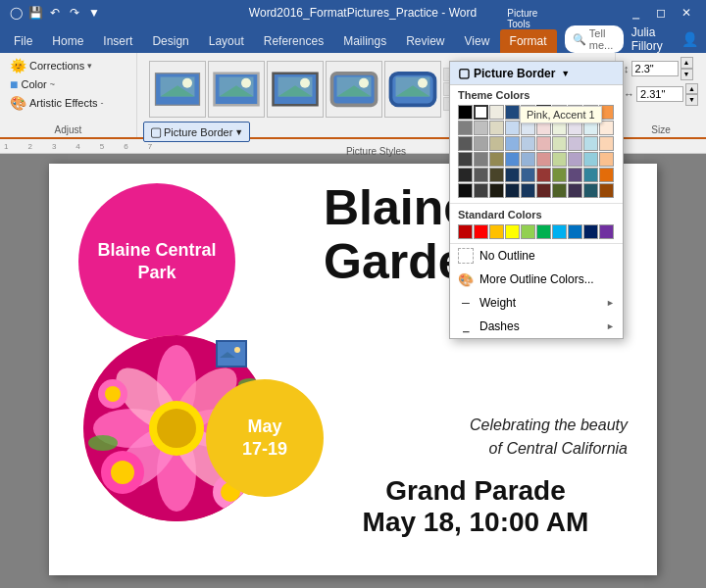  Describe the element at coordinates (196, 131) in the screenshot. I see `picture-border-btn: ▢ Picture Border ▼` at that location.